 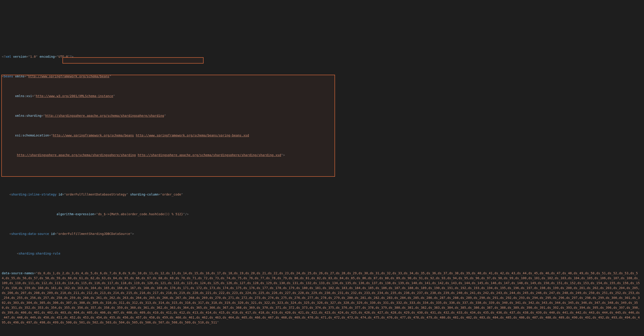 What do you see at coordinates (322, 253) in the screenshot?
I see `code-line: <sharding:sharding-rule` at bounding box center [322, 253].